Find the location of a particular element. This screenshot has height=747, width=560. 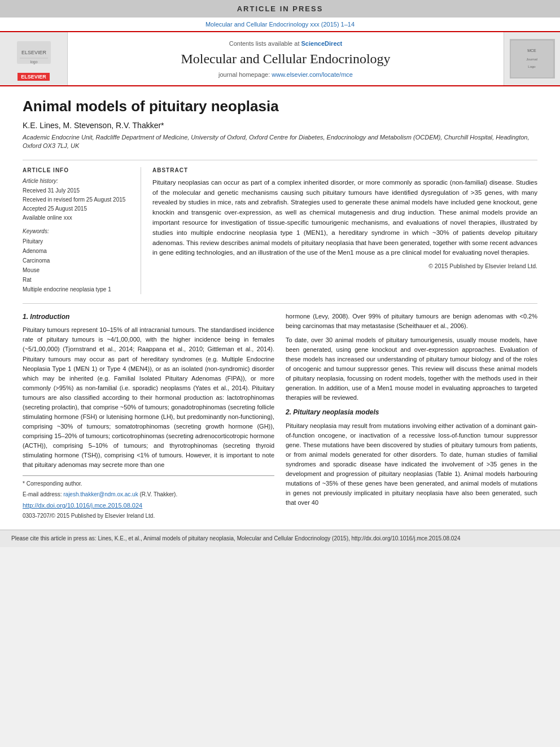

authors-text: K.E. Lines, M. Stevenson, R.V. Thakker* is located at coordinates (94, 125).